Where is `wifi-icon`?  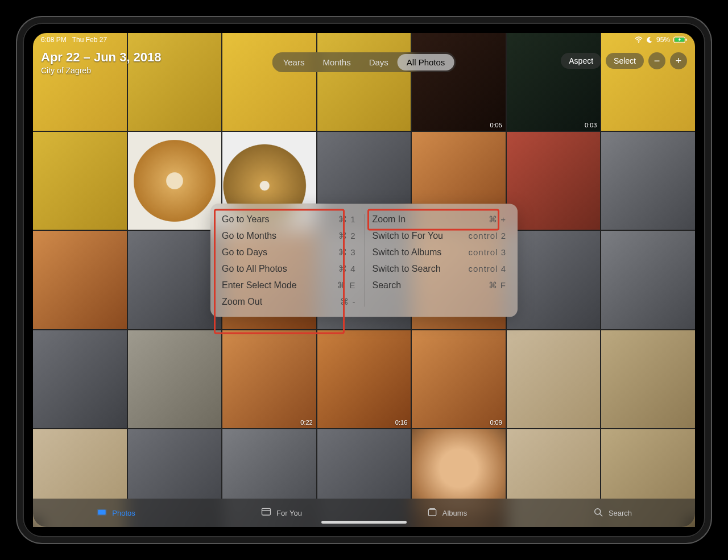
wifi-icon is located at coordinates (639, 40).